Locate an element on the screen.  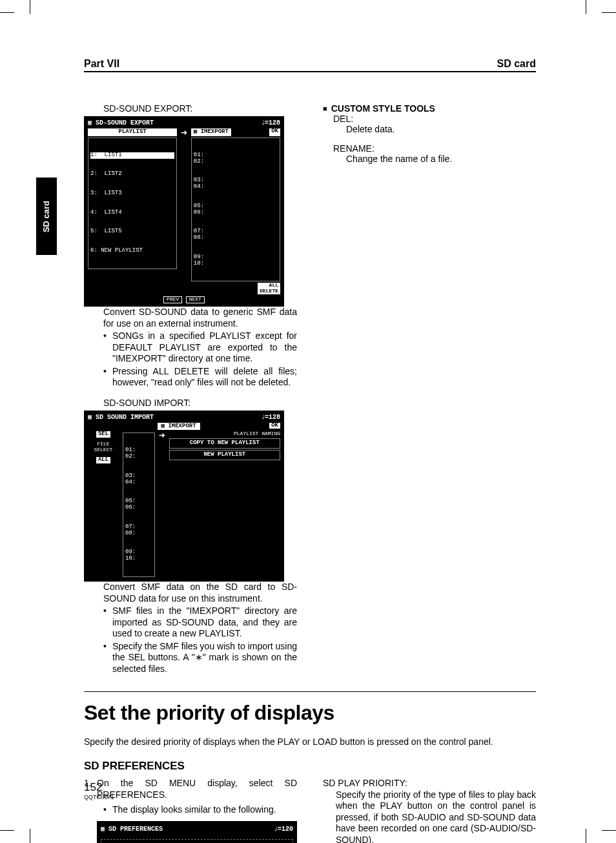
rename-term: RENAME: is located at coordinates (435, 148).